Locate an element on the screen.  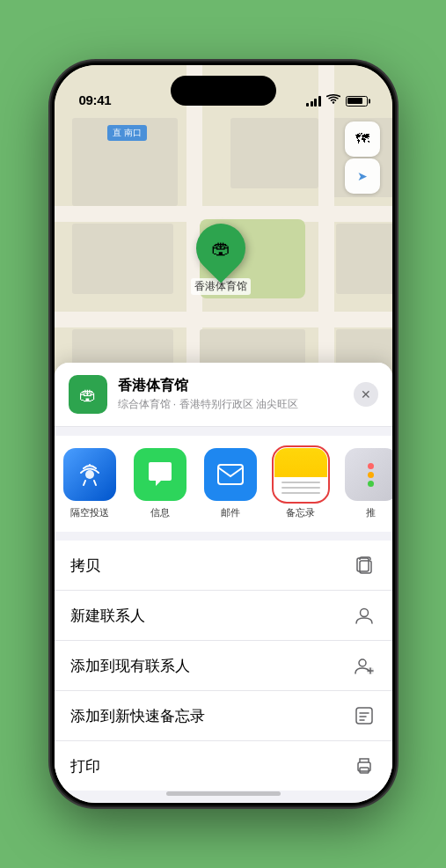
battery-icon is located at coordinates (357, 101).